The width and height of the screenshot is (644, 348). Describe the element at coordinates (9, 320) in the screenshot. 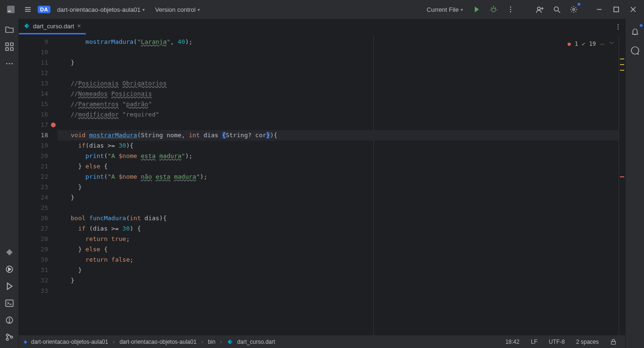

I see `problems-tool-icon` at that location.